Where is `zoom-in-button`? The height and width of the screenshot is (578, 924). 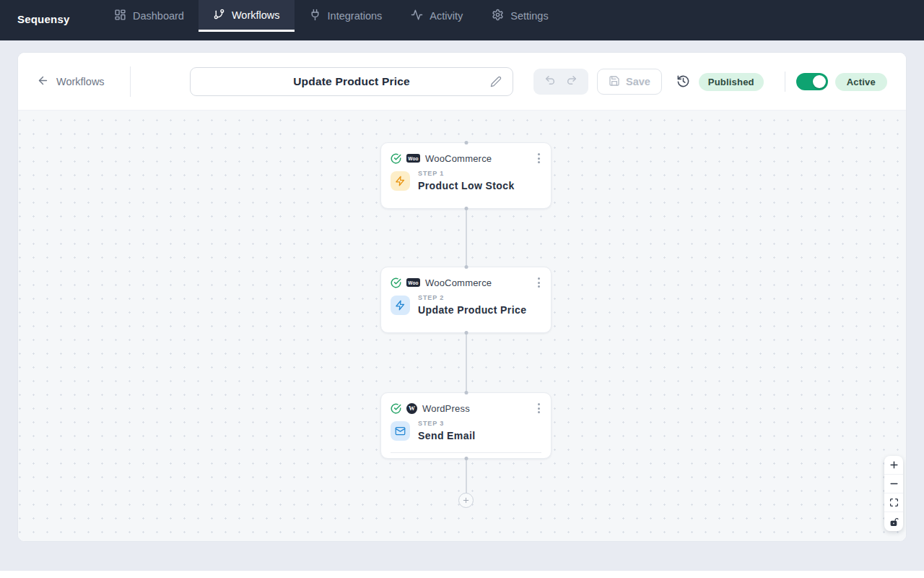
zoom-in-button is located at coordinates (894, 465).